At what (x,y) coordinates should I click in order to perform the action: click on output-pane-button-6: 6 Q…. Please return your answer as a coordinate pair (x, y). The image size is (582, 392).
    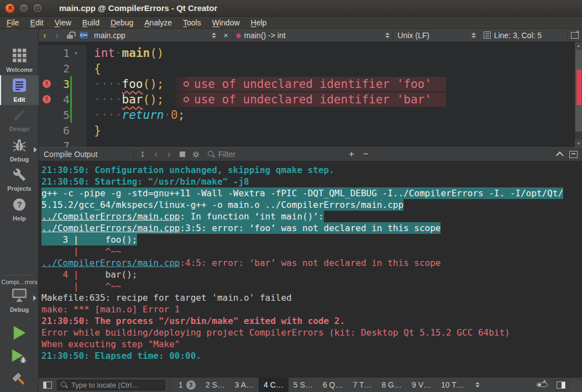
    Looking at the image, I should click on (333, 385).